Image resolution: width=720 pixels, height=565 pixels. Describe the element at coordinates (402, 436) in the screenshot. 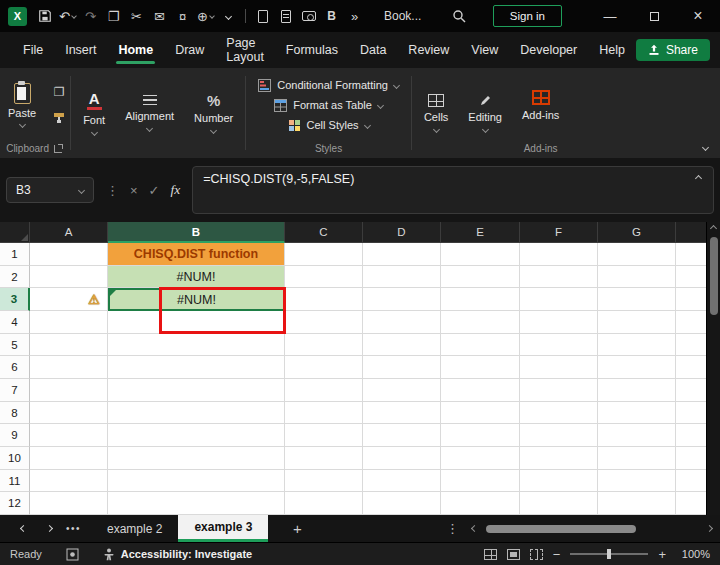

I see `cell-D9` at that location.